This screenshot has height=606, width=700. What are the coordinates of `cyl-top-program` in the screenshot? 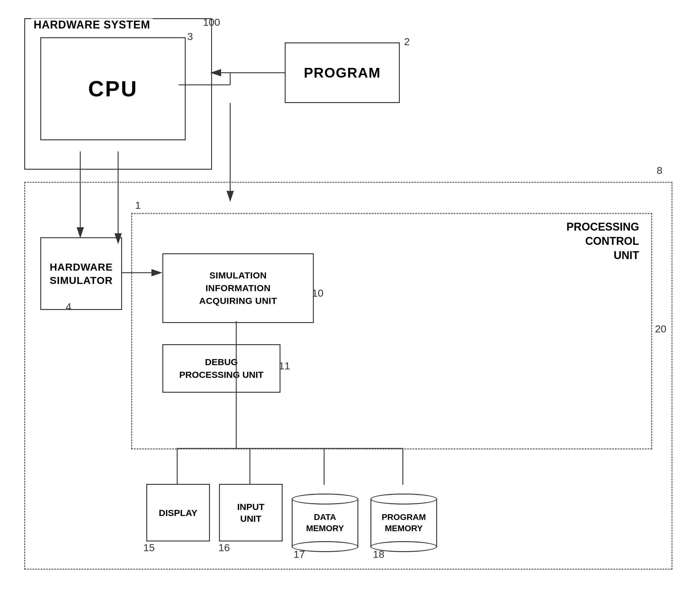 It's located at (404, 499).